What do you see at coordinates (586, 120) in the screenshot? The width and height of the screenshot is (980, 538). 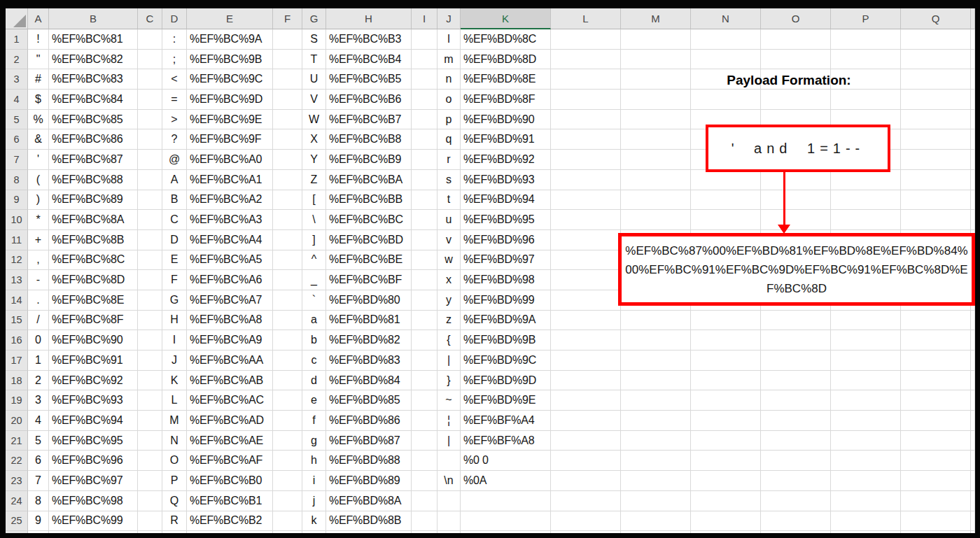 I see `cell-L5` at bounding box center [586, 120].